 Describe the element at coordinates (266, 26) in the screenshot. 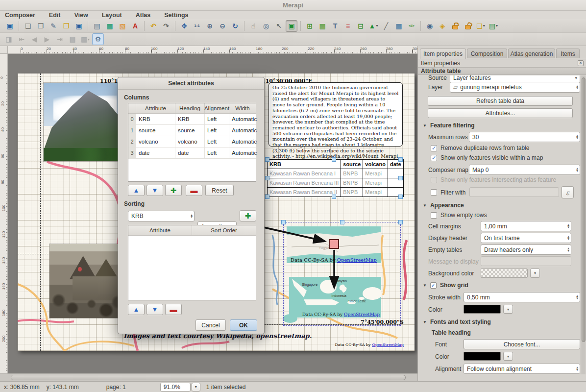

I see `zoom-region-icon: ◎` at that location.